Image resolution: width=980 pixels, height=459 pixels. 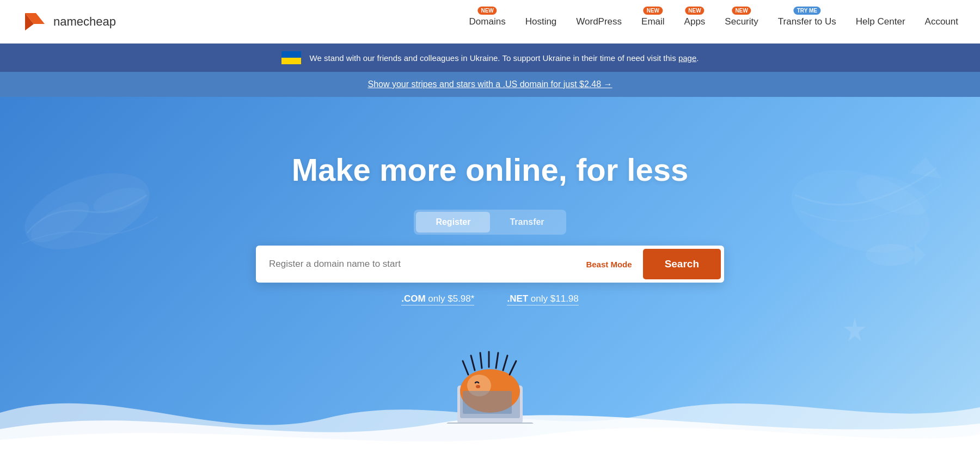 What do you see at coordinates (807, 22) in the screenshot?
I see `nav-item-transfer: TRY ME Transfer to Us` at bounding box center [807, 22].